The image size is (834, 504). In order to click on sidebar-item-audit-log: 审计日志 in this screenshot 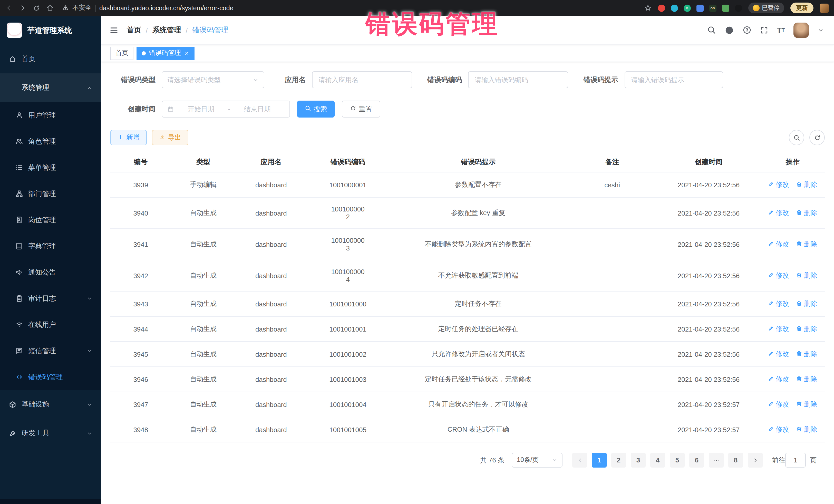, I will do `click(51, 299)`.